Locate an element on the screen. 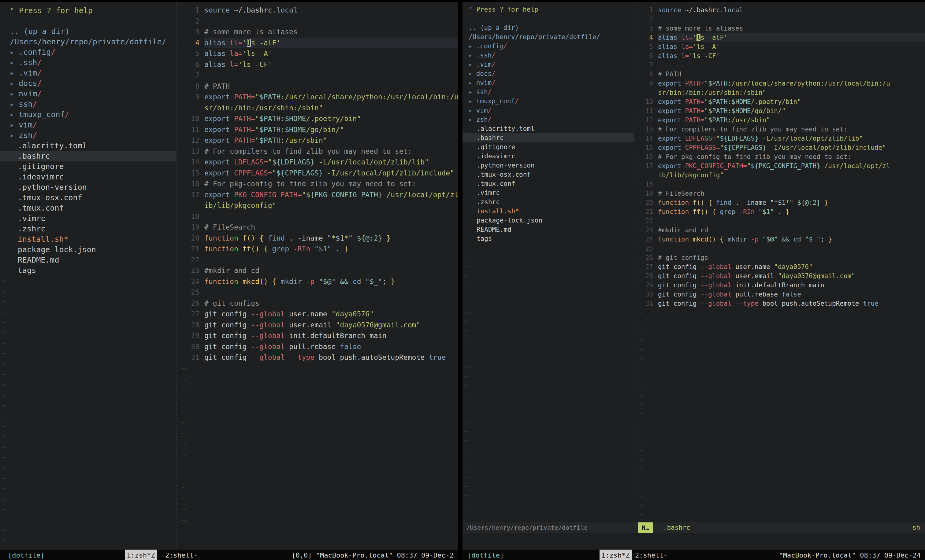  tree-item-ssh: ▸ssh/ is located at coordinates (548, 92).